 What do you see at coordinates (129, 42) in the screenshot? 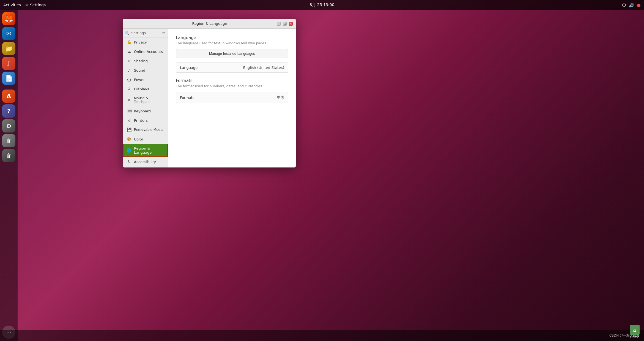
I see `privacy-icon: 🔒` at bounding box center [129, 42].